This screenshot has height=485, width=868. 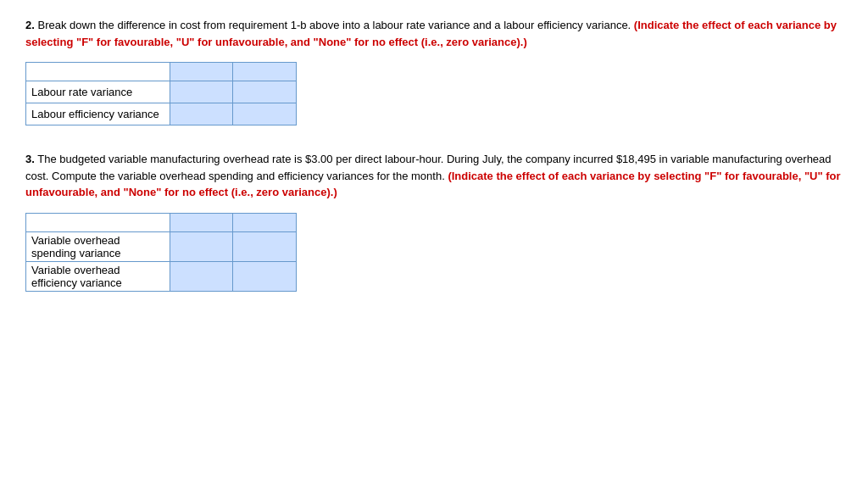 What do you see at coordinates (161, 114) in the screenshot?
I see `table-row: Labour efficiency variance` at bounding box center [161, 114].